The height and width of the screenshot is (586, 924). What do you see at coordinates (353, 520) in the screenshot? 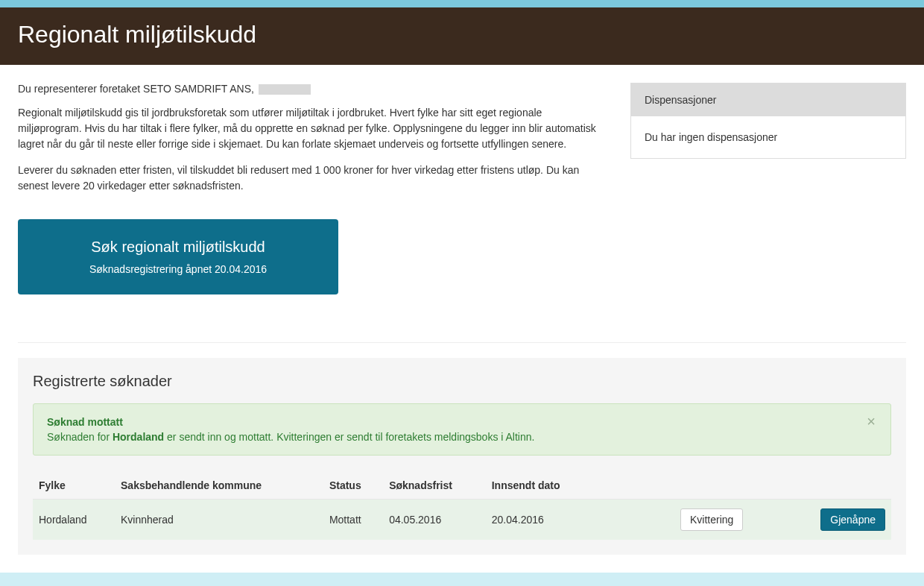
I see `cell-status: Mottatt` at bounding box center [353, 520].